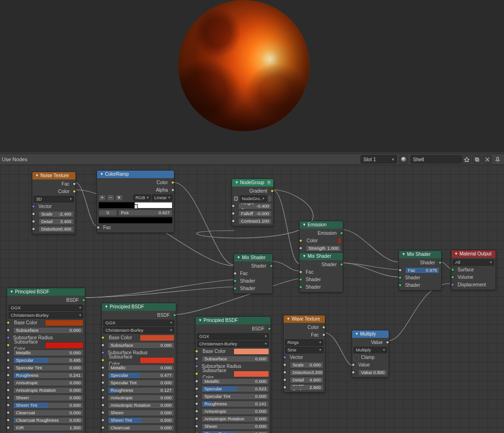 The width and height of the screenshot is (504, 433). Describe the element at coordinates (321, 225) in the screenshot. I see `node-title: ▼Emission` at that location.